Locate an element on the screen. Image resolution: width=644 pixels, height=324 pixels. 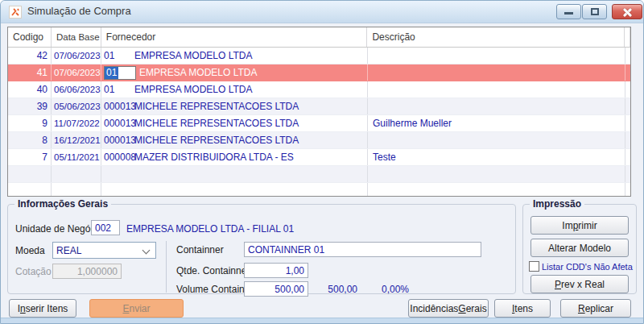
containner-input is located at coordinates (362, 250).